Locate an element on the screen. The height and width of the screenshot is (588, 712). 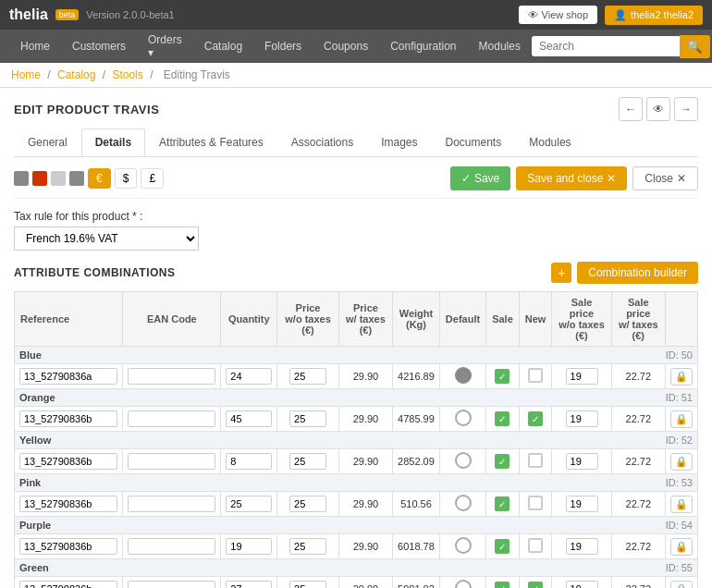
nav-customers: Customers is located at coordinates (99, 46).